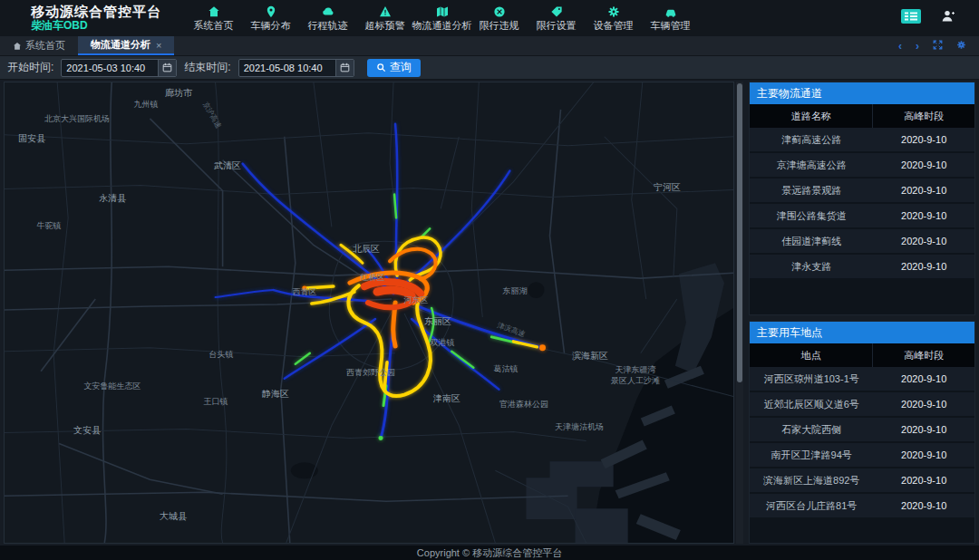 The height and width of the screenshot is (560, 979). What do you see at coordinates (214, 18) in the screenshot?
I see `nav-item-home: 系统首页` at bounding box center [214, 18].